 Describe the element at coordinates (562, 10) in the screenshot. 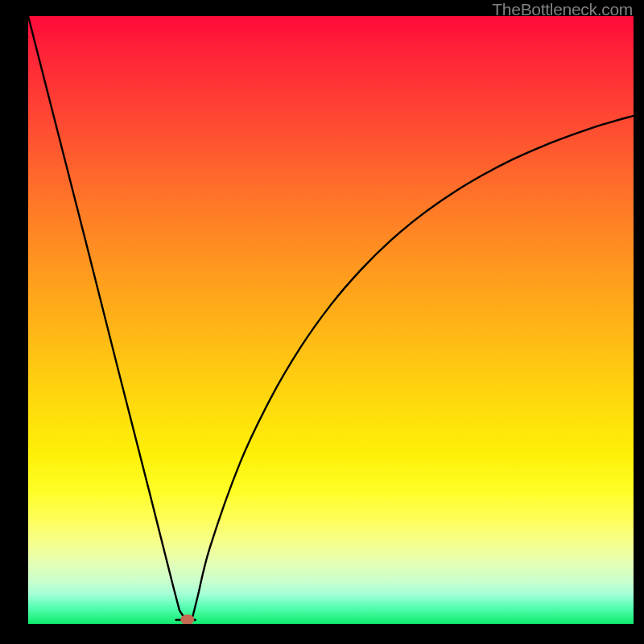

I see `attribution-text: TheBottleneck.com` at that location.